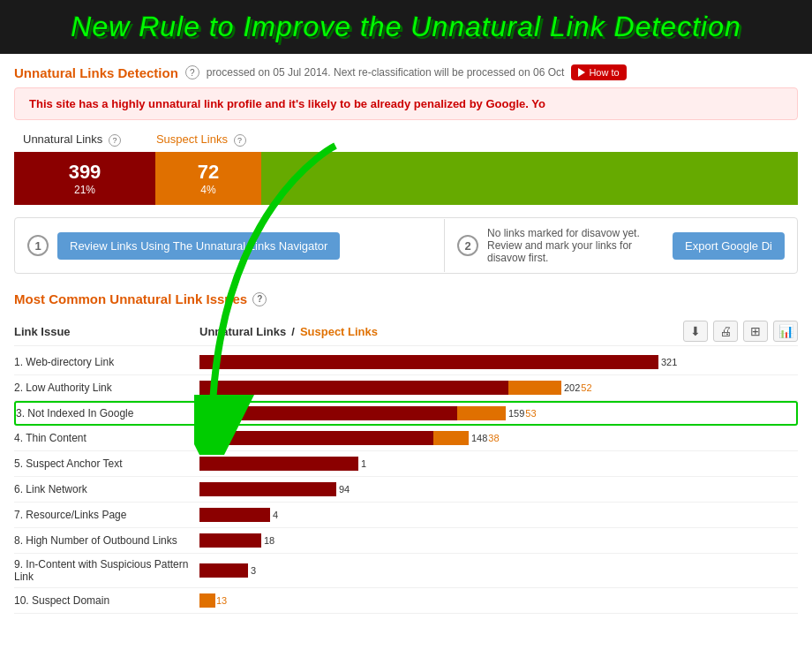  I want to click on header-banner: New Rule to Improve the Unnatural Link D…, so click(406, 26).